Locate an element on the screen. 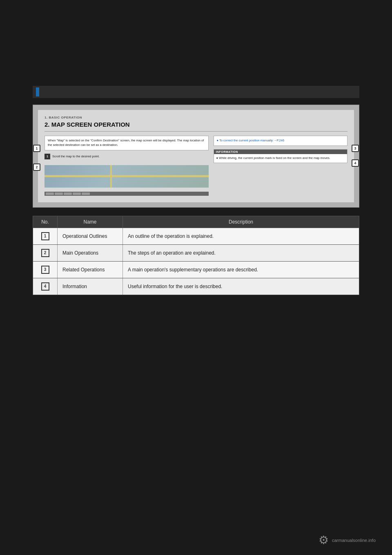  row1-name: Operational Outlines is located at coordinates (90, 236).